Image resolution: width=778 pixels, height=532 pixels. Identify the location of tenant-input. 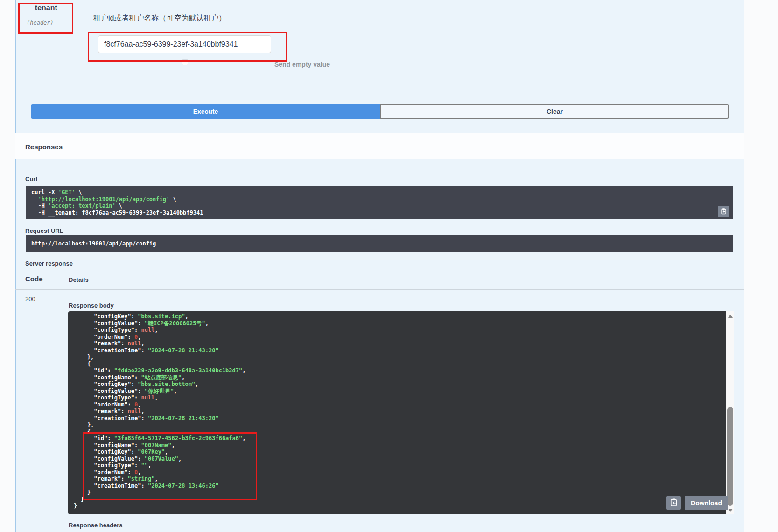
(185, 44).